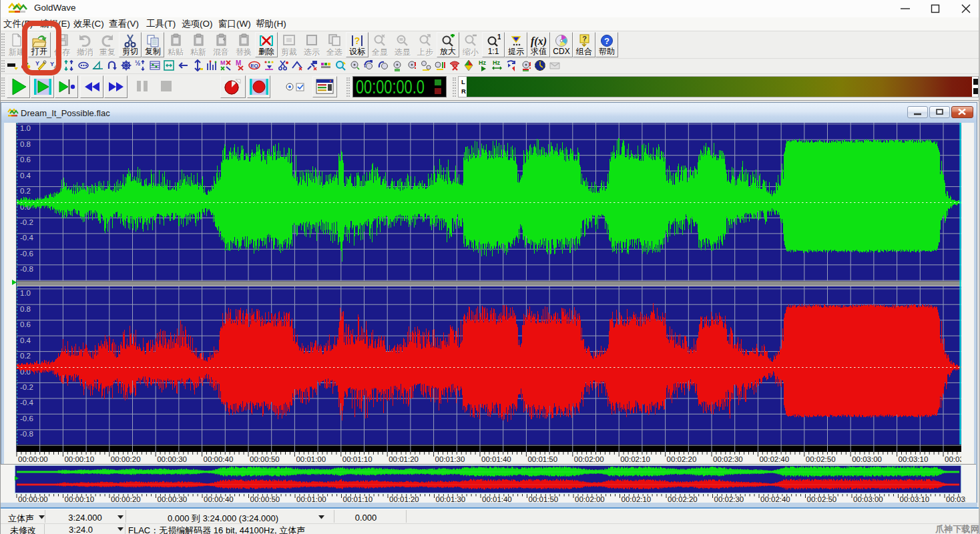  I want to click on svg-text: L, so click(463, 81).